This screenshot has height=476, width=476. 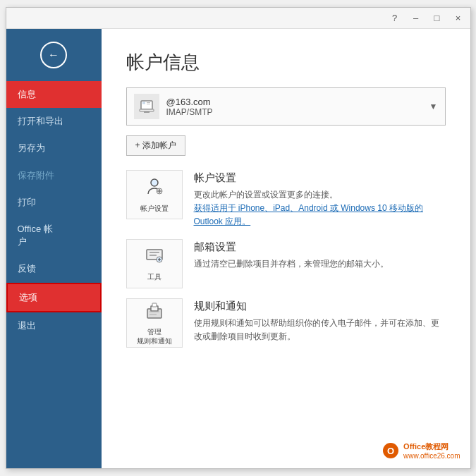 I want to click on rules-notifications-title: 规则和通知, so click(x=320, y=306).